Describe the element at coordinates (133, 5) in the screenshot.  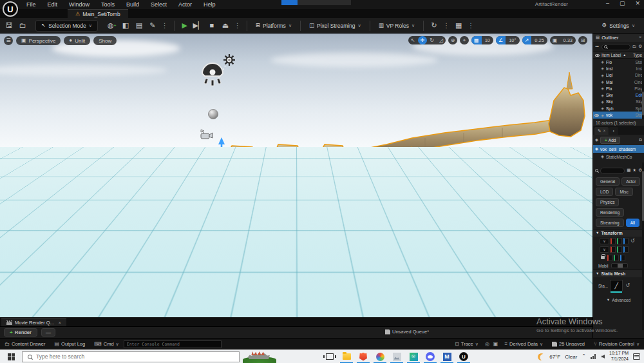
I see `menu-item: Build` at that location.